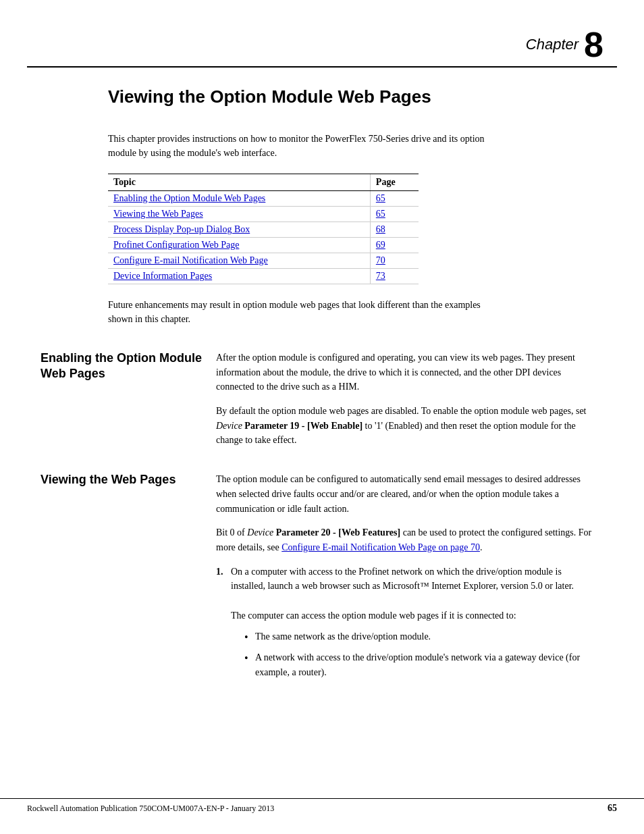 Image resolution: width=644 pixels, height=834 pixels. What do you see at coordinates (381, 547) in the screenshot?
I see `email-notification-link: Configure E-mail Notification Web Page o…` at bounding box center [381, 547].